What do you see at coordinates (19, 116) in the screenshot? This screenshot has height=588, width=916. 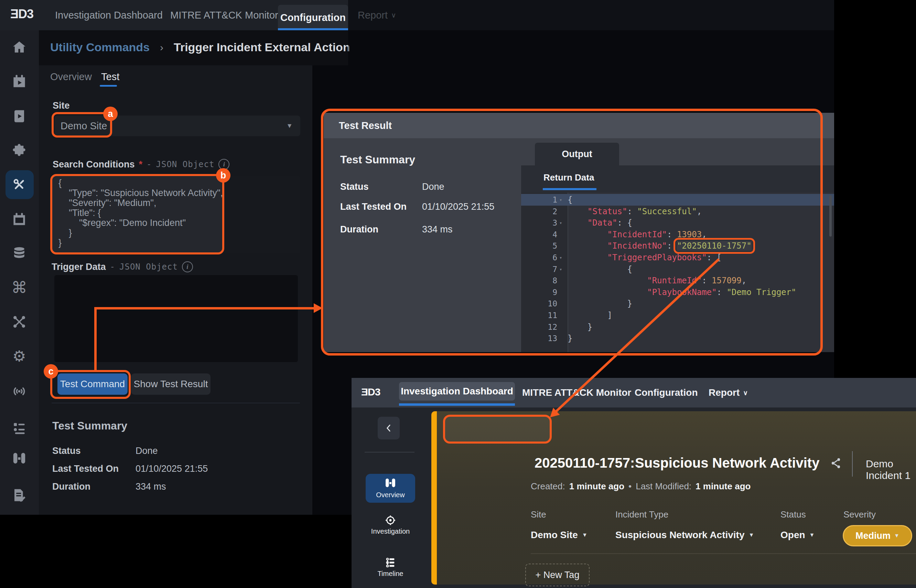 I see `playbook-icon` at bounding box center [19, 116].